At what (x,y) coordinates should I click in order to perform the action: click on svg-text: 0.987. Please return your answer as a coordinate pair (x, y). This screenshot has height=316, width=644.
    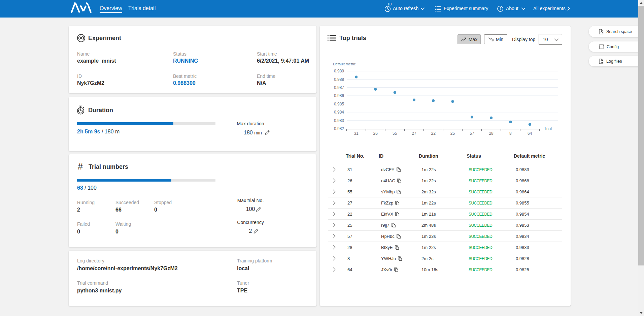
    Looking at the image, I should click on (339, 88).